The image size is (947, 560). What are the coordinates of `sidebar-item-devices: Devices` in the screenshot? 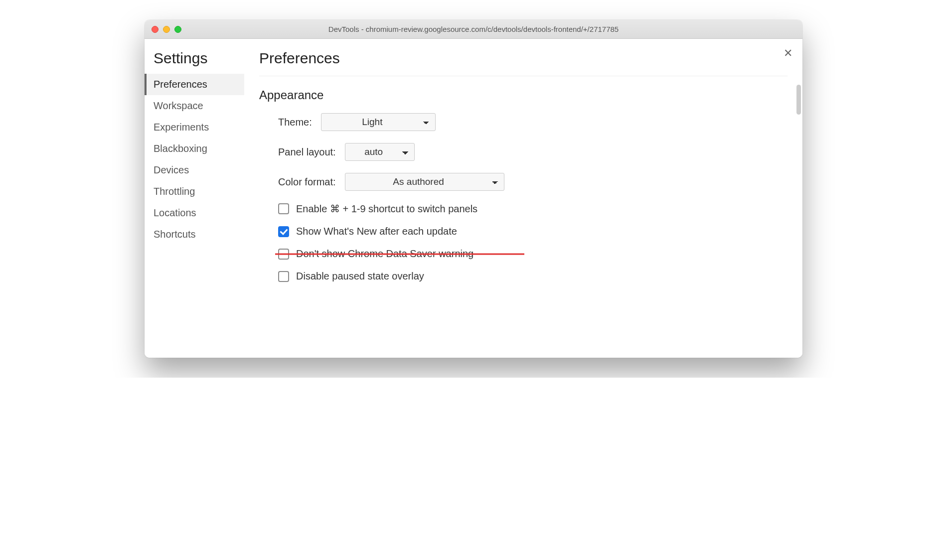 It's located at (194, 170).